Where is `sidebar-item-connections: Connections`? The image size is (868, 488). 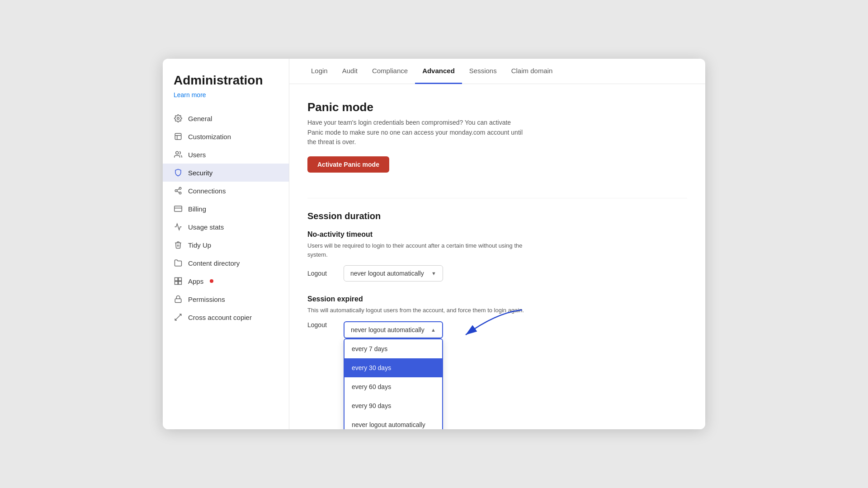
sidebar-item-connections: Connections is located at coordinates (226, 191).